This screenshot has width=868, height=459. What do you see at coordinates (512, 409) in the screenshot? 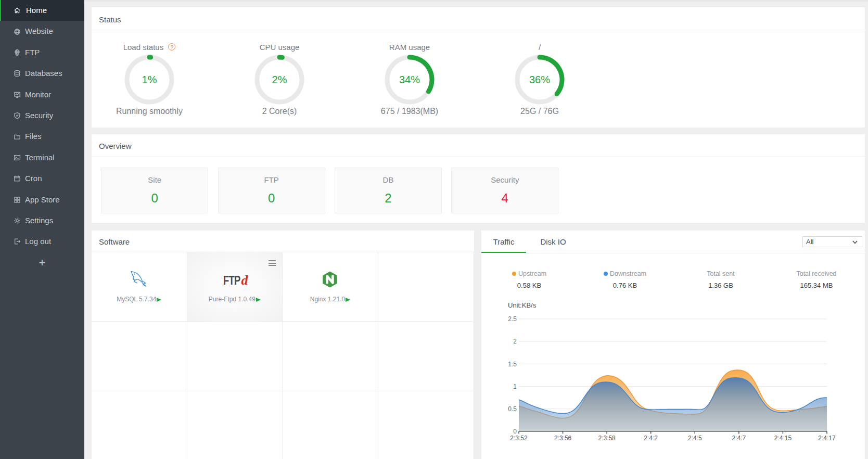
I see `svg-text: 0.5` at bounding box center [512, 409].